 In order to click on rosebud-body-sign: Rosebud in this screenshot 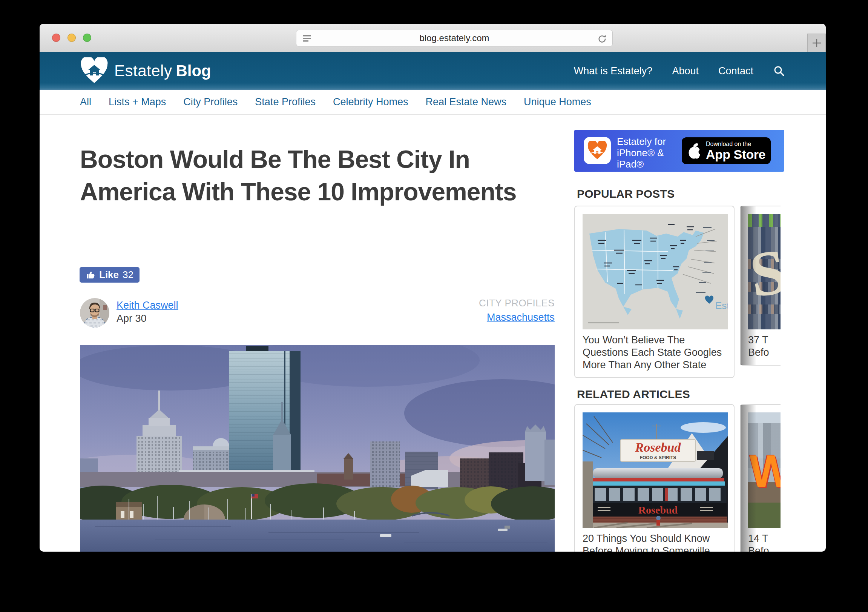, I will do `click(658, 510)`.